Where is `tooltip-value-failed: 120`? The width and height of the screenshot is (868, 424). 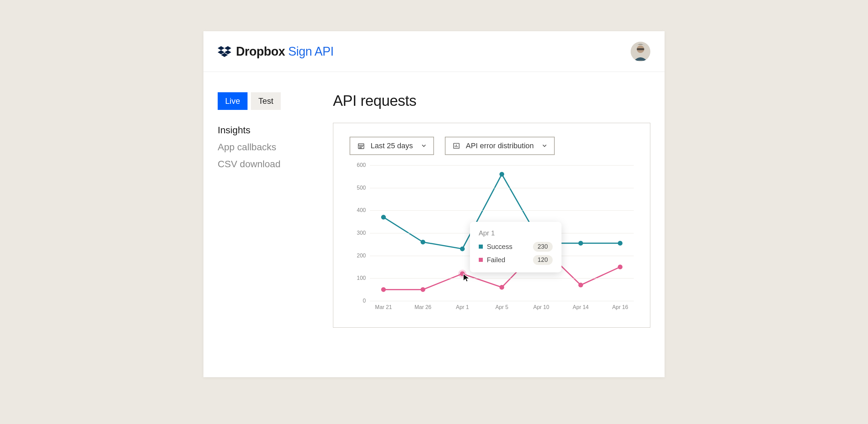
tooltip-value-failed: 120 is located at coordinates (543, 260).